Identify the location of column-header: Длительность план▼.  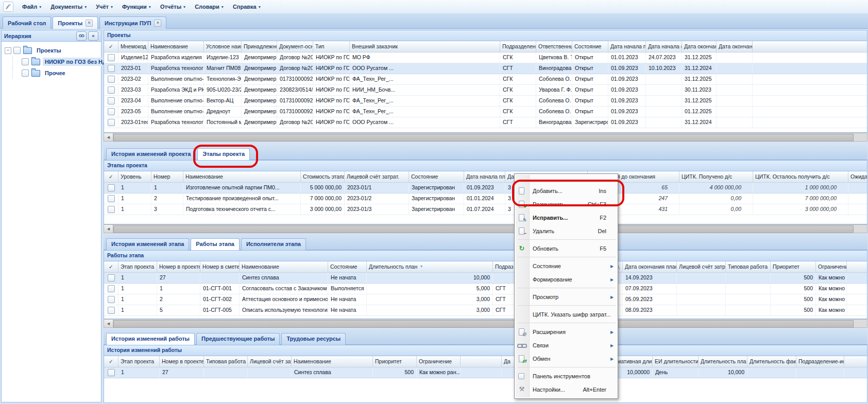
(430, 267).